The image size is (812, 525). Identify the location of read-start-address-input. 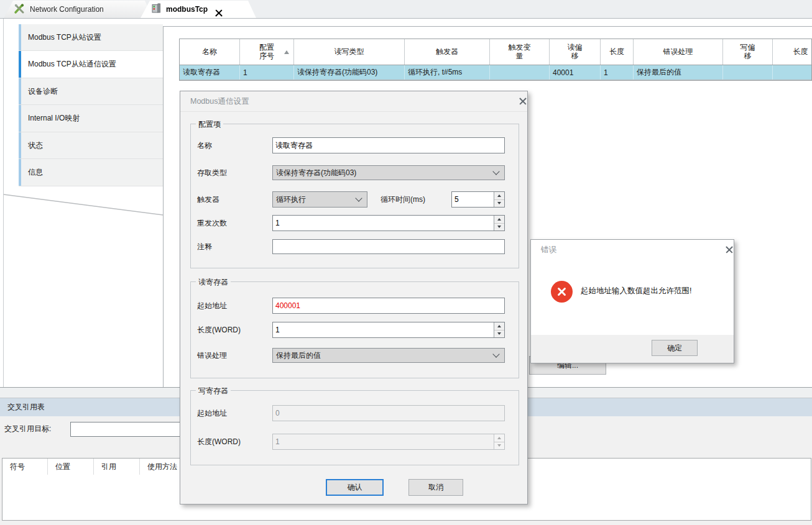
(389, 306).